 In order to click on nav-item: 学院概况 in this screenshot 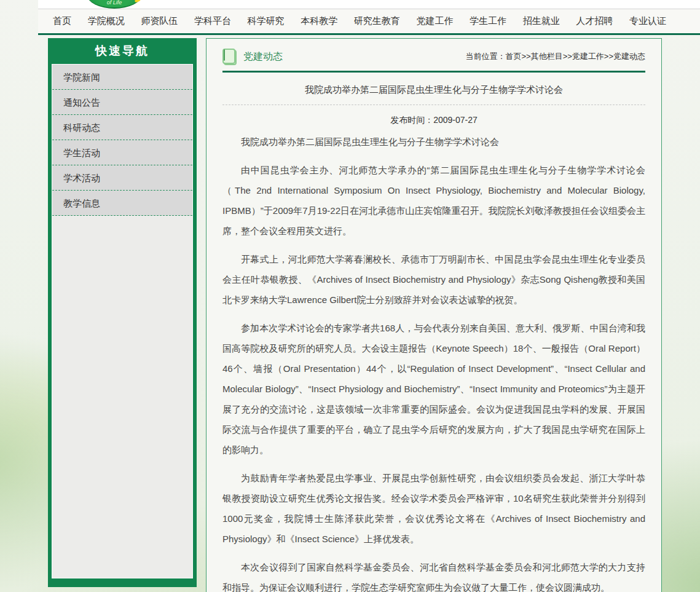, I will do `click(106, 21)`.